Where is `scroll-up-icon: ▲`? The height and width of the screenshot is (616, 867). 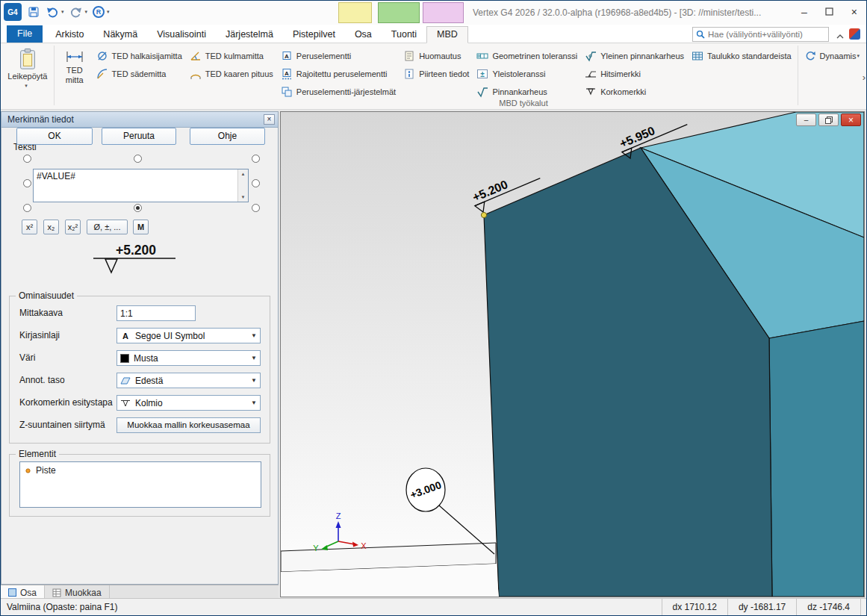
scroll-up-icon: ▲ is located at coordinates (243, 174).